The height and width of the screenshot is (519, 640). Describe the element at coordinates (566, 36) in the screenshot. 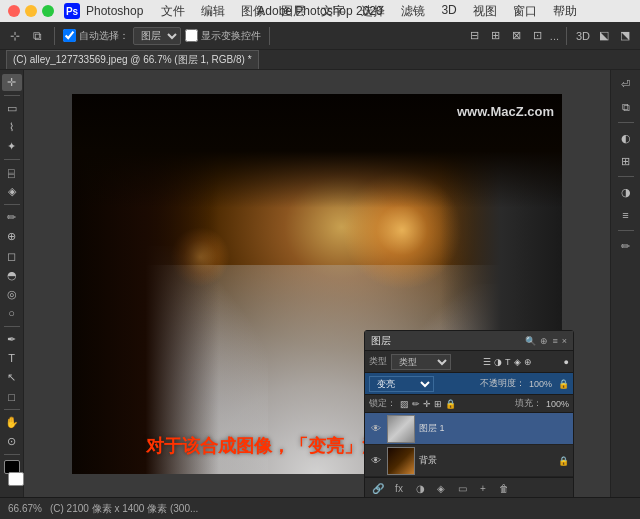

I see `separator3` at that location.